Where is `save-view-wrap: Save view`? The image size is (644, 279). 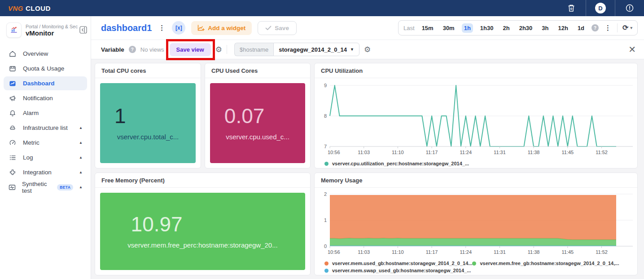
save-view-wrap: Save view is located at coordinates (190, 49).